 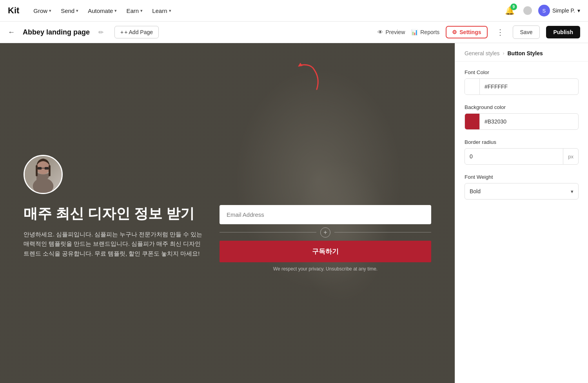 What do you see at coordinates (559, 11) in the screenshot?
I see `user-menu-button: S Simple P. ▾` at bounding box center [559, 11].